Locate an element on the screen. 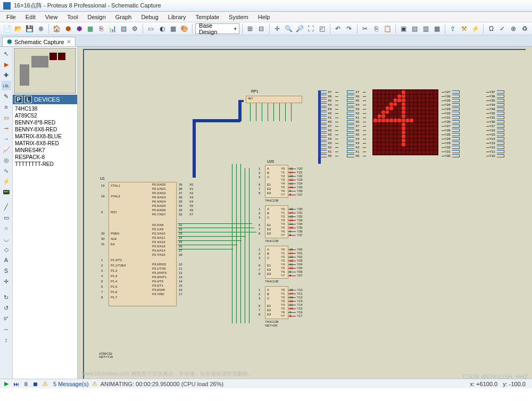  select-icon: ↖ is located at coordinates (6, 54).